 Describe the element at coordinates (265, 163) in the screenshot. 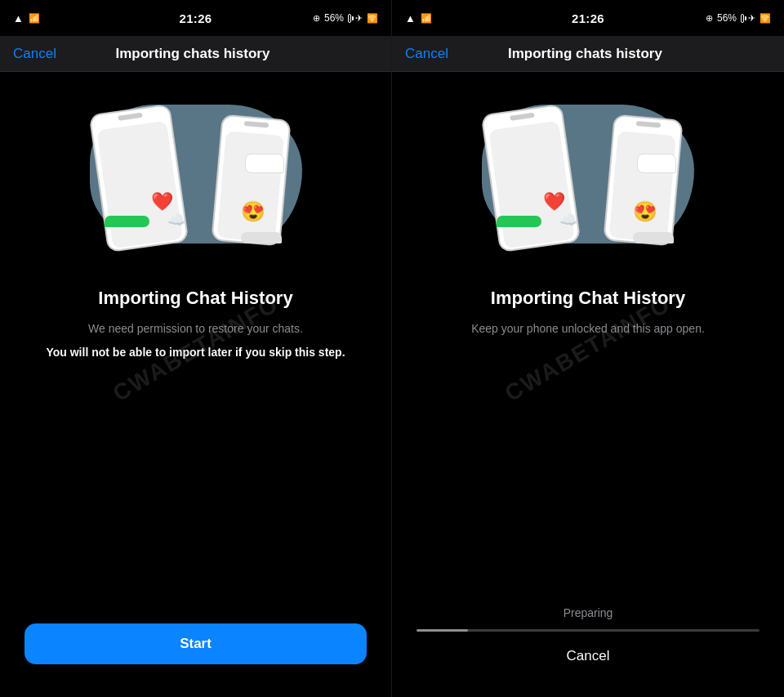

I see `bubble-white-left` at that location.